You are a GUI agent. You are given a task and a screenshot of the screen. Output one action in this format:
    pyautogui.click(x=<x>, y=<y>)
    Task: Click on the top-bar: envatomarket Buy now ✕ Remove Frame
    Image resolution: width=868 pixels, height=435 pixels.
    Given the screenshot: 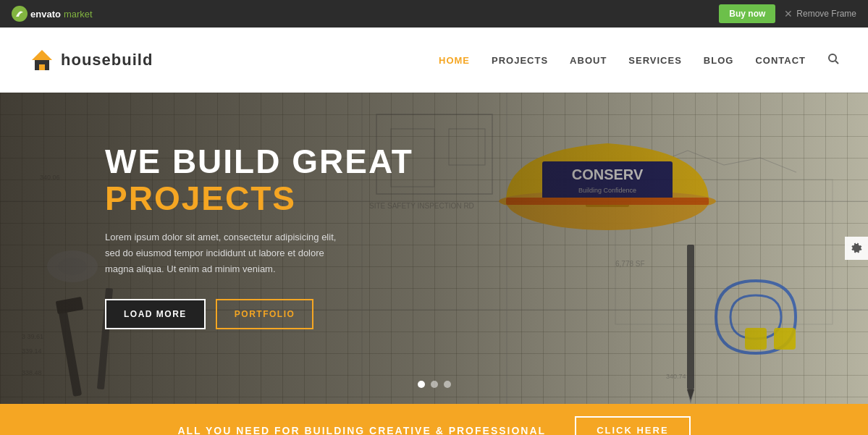 What is the action you would take?
    pyautogui.click(x=434, y=14)
    